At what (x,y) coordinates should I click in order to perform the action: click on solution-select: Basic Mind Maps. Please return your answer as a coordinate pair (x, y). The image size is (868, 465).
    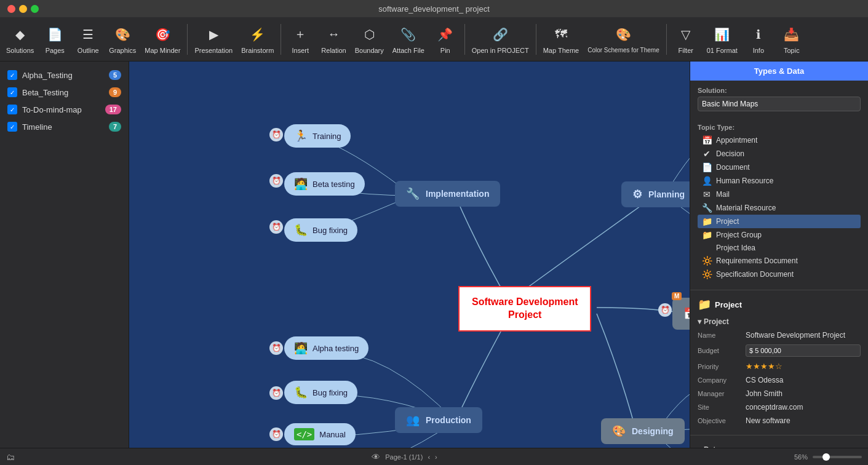
    Looking at the image, I should click on (779, 104).